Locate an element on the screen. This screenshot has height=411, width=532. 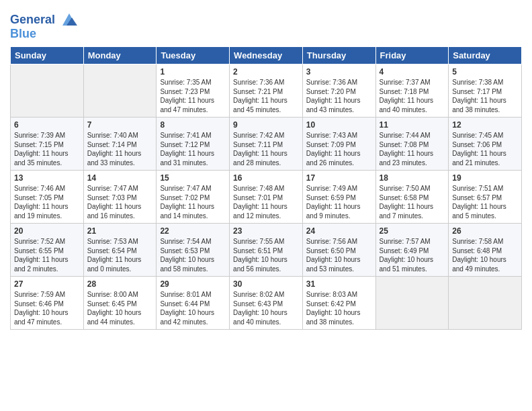
day-number: 23 is located at coordinates (266, 231).